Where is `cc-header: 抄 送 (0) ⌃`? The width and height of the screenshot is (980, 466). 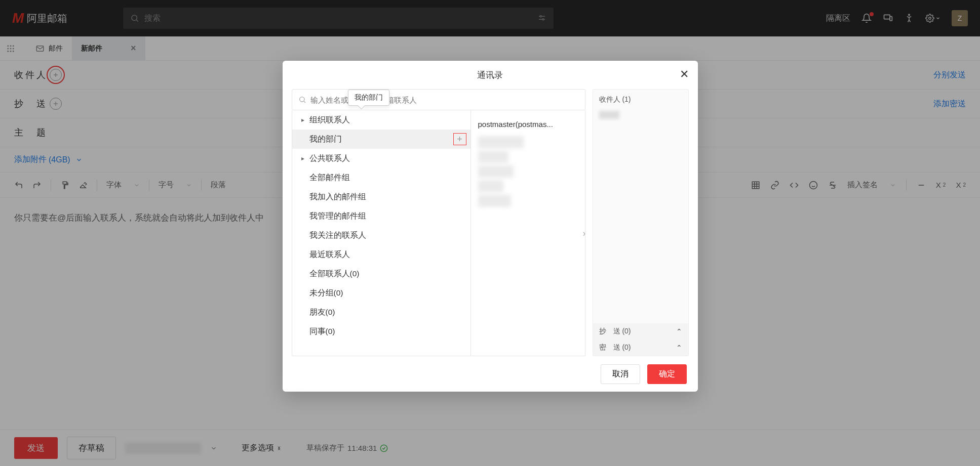 cc-header: 抄 送 (0) ⌃ is located at coordinates (641, 331).